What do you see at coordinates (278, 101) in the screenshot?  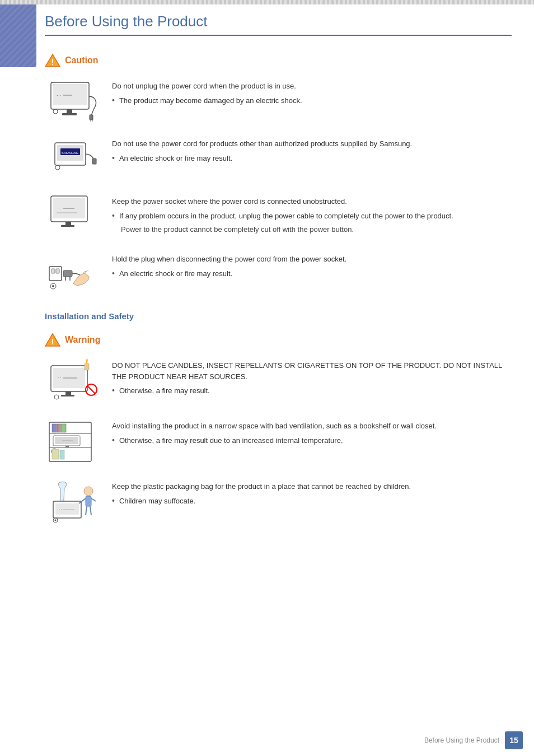 I see `caution-item-1: · · Do not unplug the power cord when th…` at bounding box center [278, 101].